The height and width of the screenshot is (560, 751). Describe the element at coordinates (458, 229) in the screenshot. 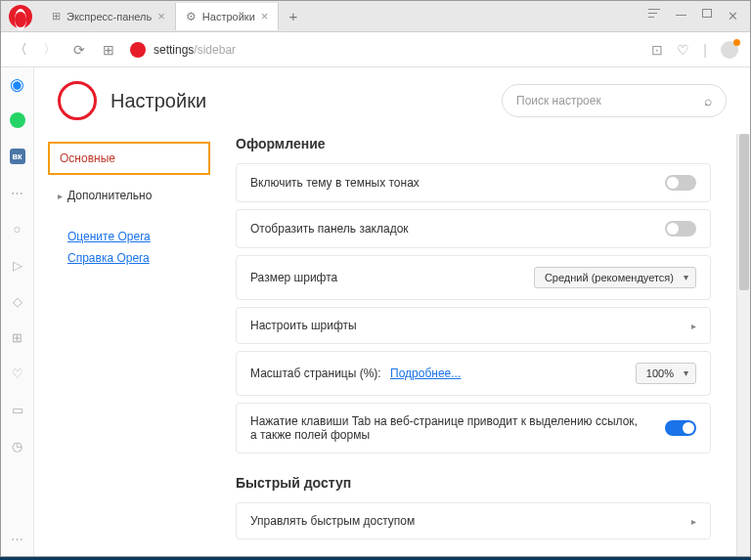

I see `row-label: Отобразить панель закладок` at that location.